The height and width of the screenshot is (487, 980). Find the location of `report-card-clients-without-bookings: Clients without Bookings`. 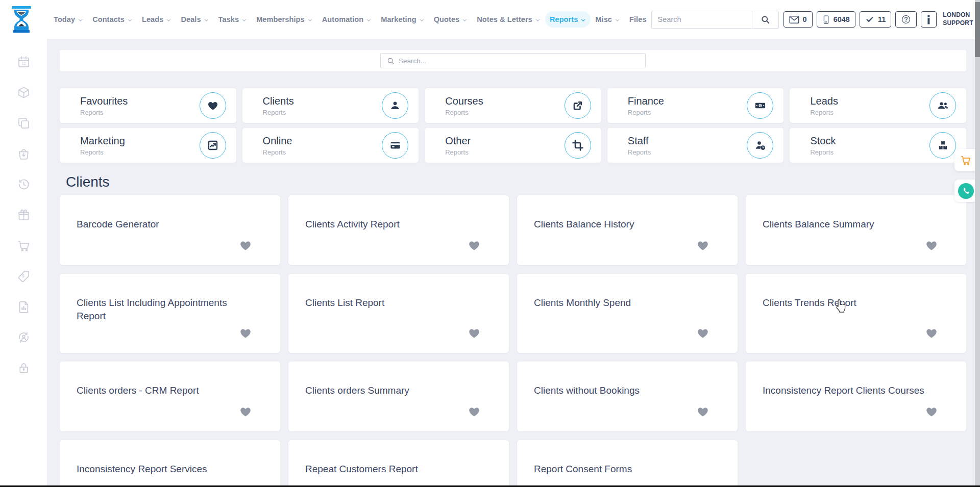

report-card-clients-without-bookings: Clients without Bookings is located at coordinates (627, 397).